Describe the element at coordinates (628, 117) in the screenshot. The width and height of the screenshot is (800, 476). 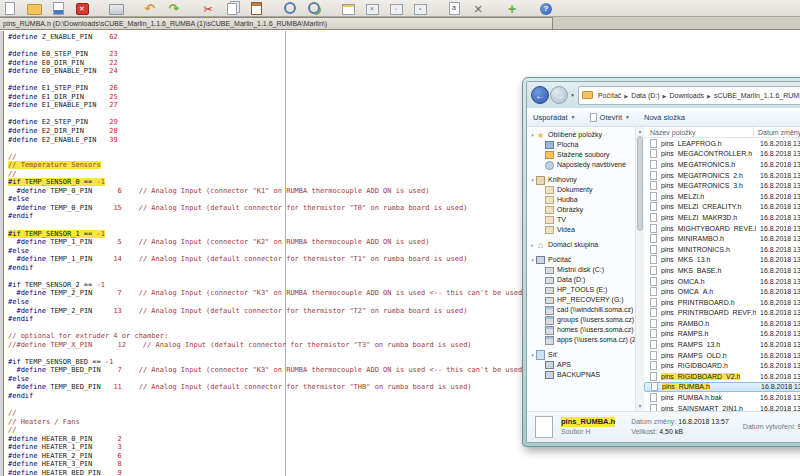
I see `chevron-down-icon: ▼` at that location.